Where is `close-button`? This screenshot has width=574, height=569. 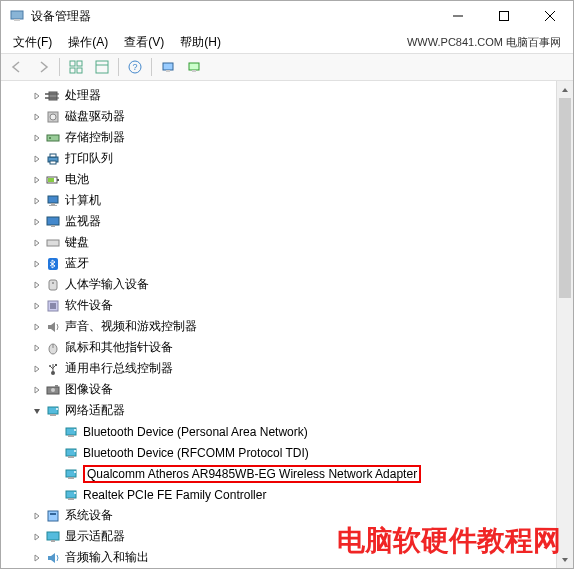
close-button is located at coordinates (550, 16).